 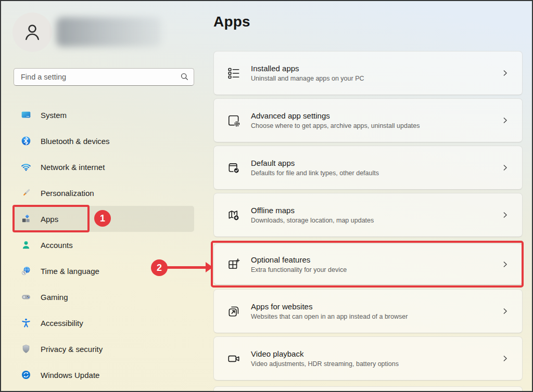 What do you see at coordinates (104, 297) in the screenshot?
I see `sidebar-item-gaming: Gaming` at bounding box center [104, 297].